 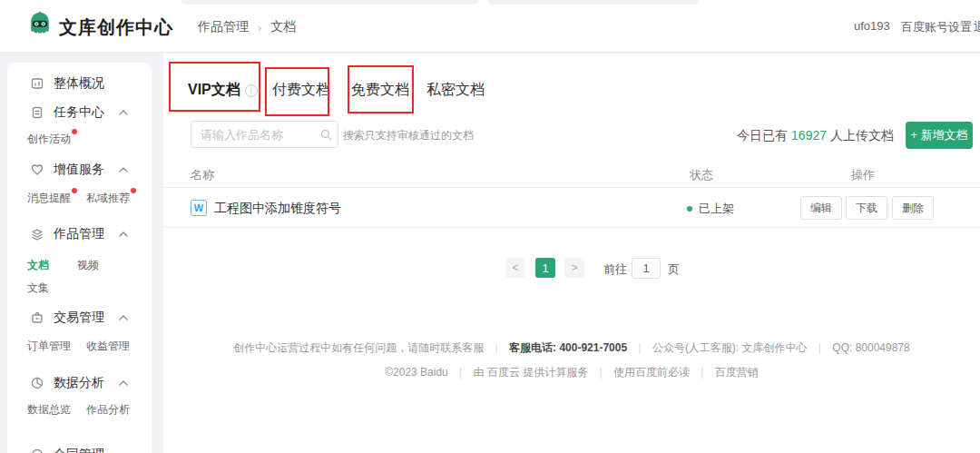 What do you see at coordinates (646, 269) in the screenshot?
I see `goto-page-input` at bounding box center [646, 269].